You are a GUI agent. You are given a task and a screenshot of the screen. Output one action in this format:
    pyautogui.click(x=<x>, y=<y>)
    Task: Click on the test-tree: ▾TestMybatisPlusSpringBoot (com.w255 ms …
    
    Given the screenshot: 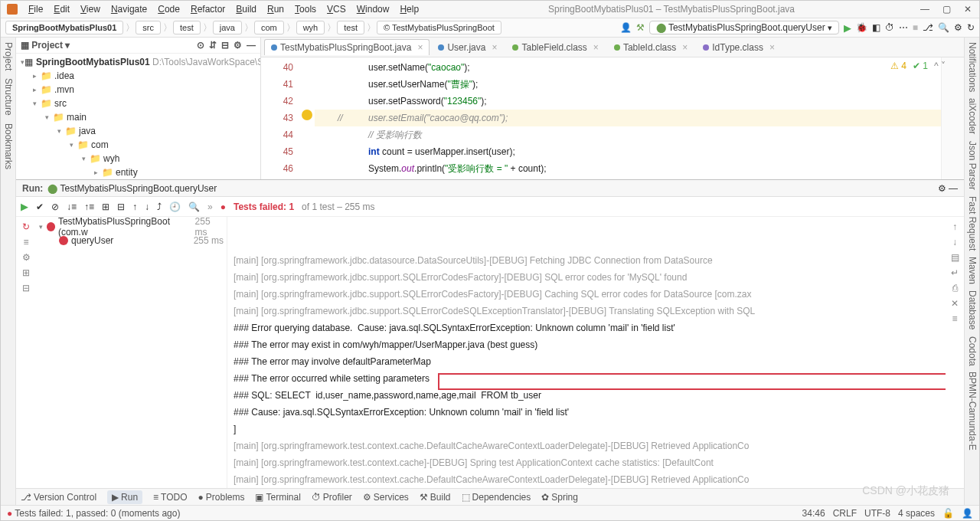 What is the action you would take?
    pyautogui.click(x=132, y=352)
    